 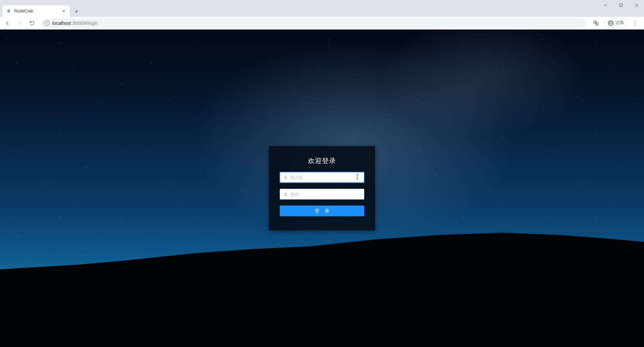 I want to click on arrow-left-icon, so click(x=8, y=23).